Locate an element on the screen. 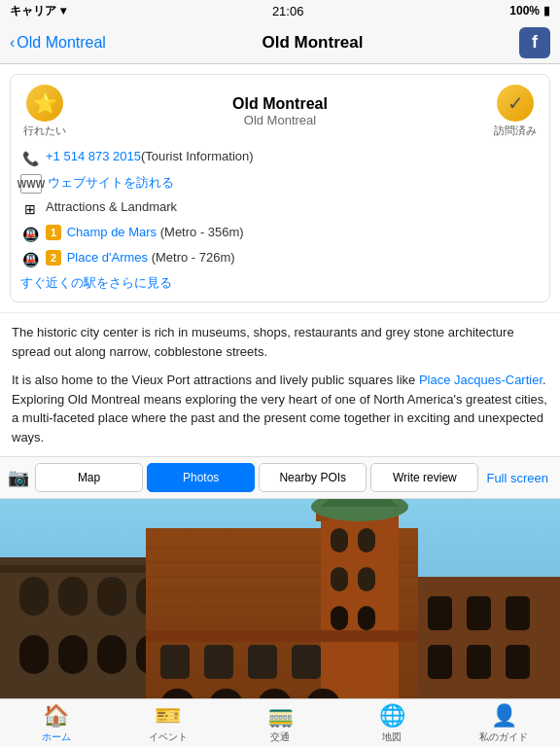 The width and height of the screenshot is (560, 747). want-to-visit-label: 行れたい is located at coordinates (45, 130).